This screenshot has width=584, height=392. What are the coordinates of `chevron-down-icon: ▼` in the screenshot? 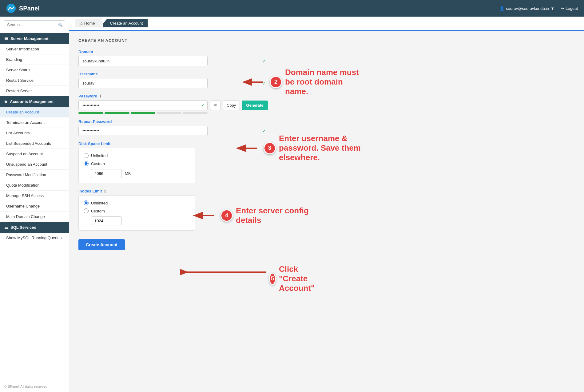 It's located at (552, 9).